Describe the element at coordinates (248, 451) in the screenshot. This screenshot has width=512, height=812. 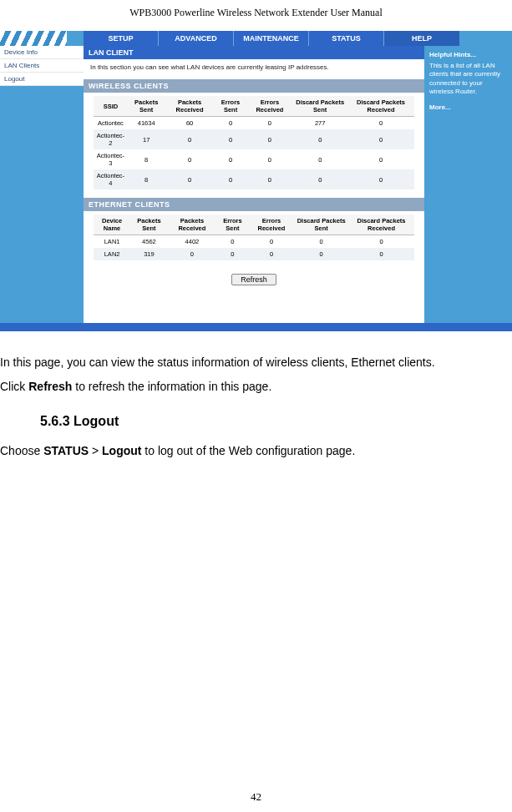
I see `text: to log out of the Web configuration page…` at that location.